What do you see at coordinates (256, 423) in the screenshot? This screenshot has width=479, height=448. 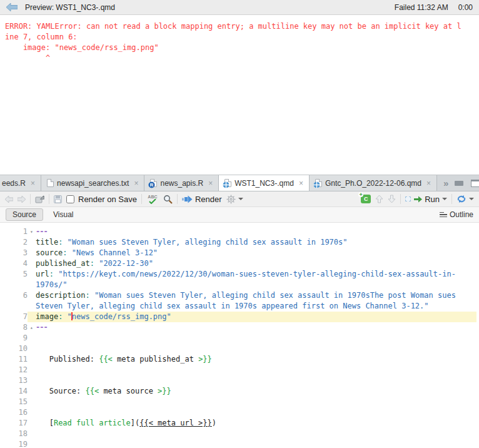 I see `code-text: [Read full article]({{< meta url >}})` at bounding box center [256, 423].